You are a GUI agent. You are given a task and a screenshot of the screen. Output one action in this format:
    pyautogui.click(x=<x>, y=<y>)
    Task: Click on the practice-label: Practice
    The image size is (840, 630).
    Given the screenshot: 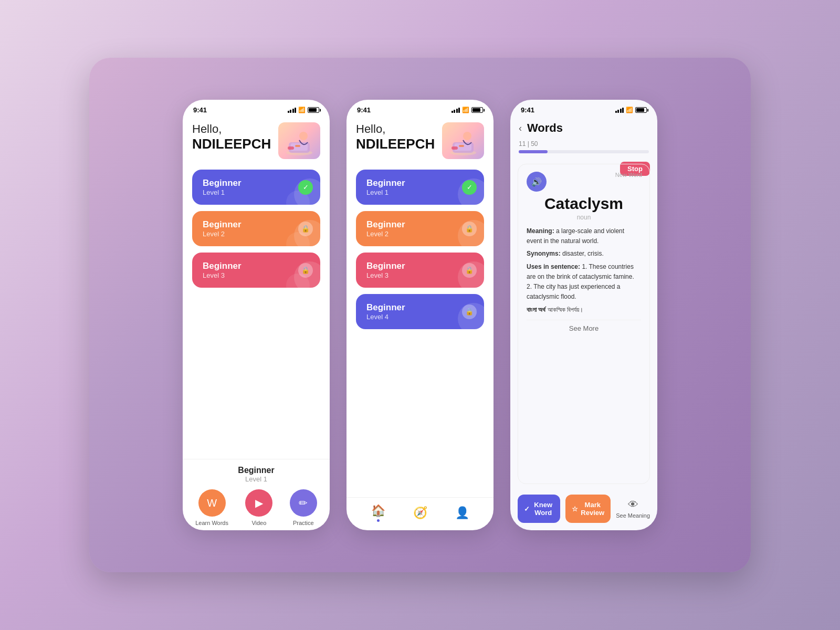 What is the action you would take?
    pyautogui.click(x=303, y=523)
    